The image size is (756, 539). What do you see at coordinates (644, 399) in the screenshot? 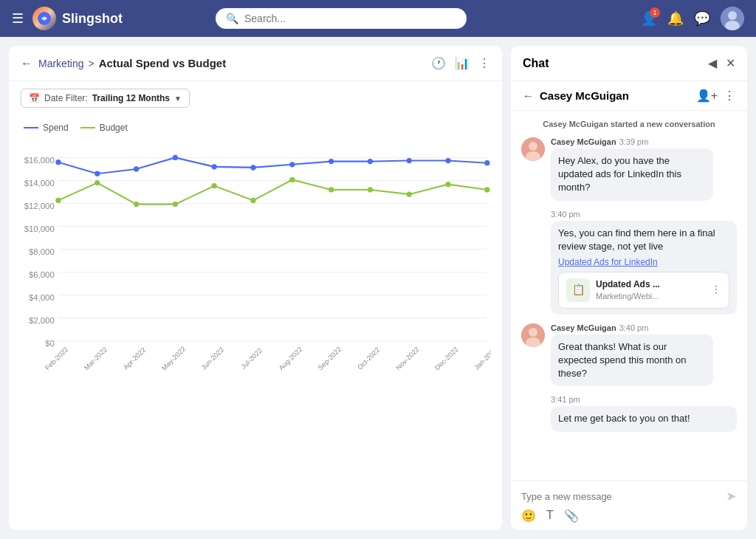
I see `reply-meta: 3:41 pm` at bounding box center [644, 399].